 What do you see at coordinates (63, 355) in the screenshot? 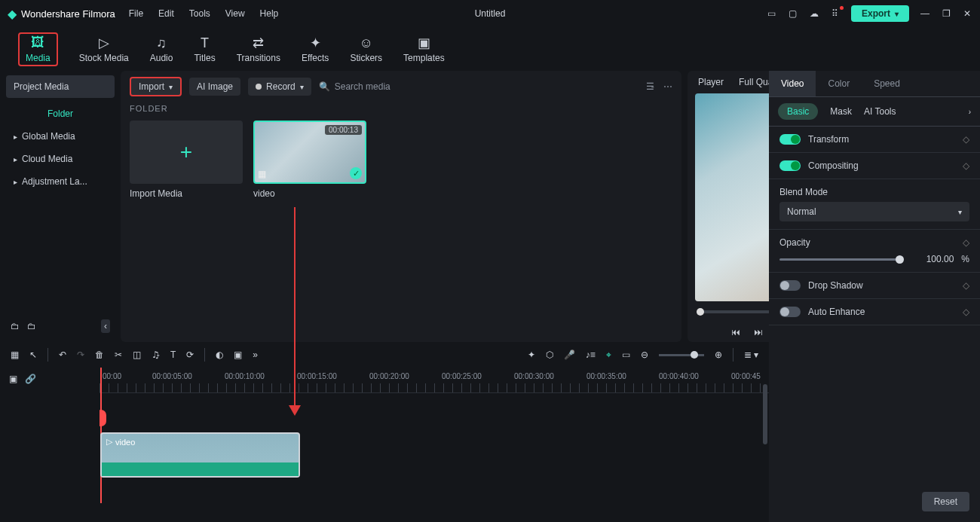
I see `undo-icon: ↶` at bounding box center [63, 355].